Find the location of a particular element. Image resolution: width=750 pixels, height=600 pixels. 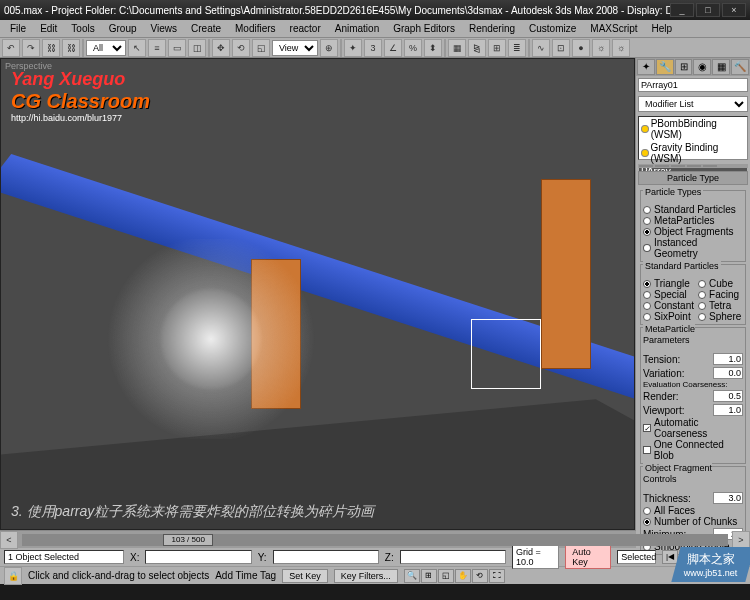

spinner-snap-icon: ⬍ is located at coordinates (433, 48).